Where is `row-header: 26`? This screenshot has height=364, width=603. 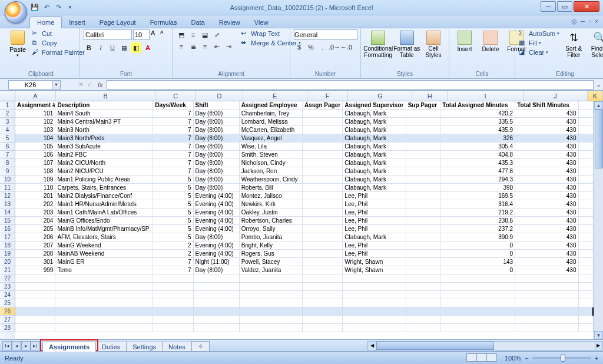
row-header: 26 is located at coordinates (8, 312).